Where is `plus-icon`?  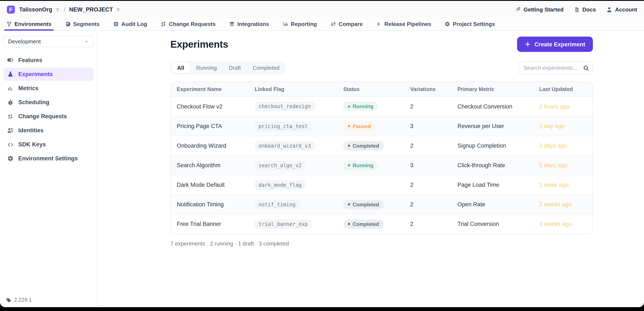 plus-icon is located at coordinates (528, 44).